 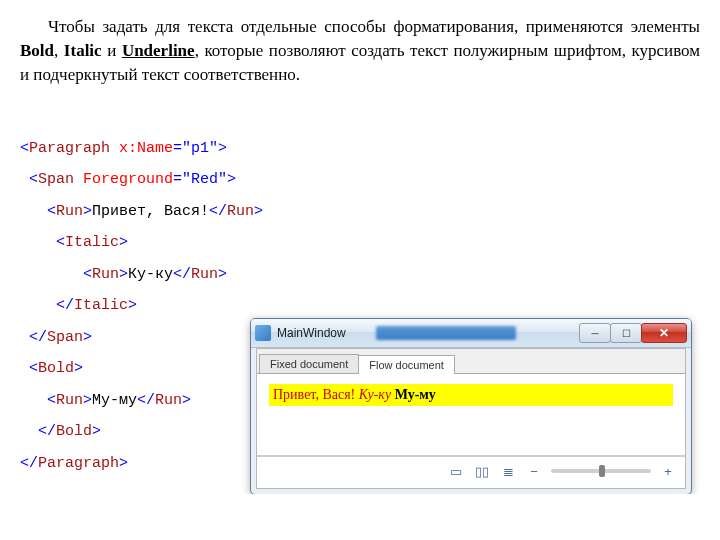 What do you see at coordinates (263, 333) in the screenshot?
I see `app-icon` at bounding box center [263, 333].